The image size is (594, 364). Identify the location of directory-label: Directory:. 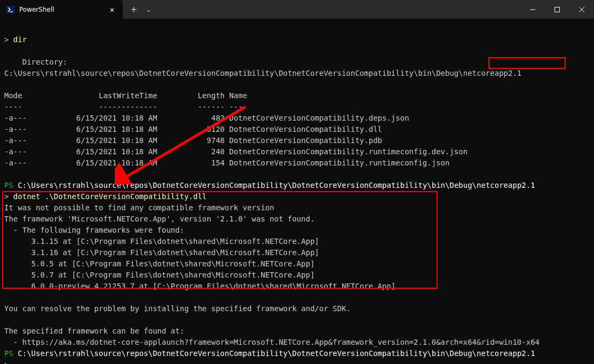
(36, 62).